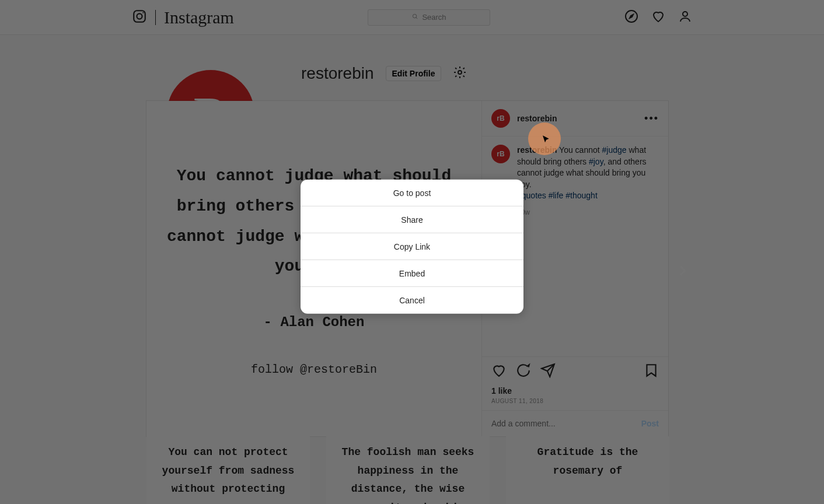 Image resolution: width=824 pixels, height=504 pixels. I want to click on option-embed: Embed, so click(412, 274).